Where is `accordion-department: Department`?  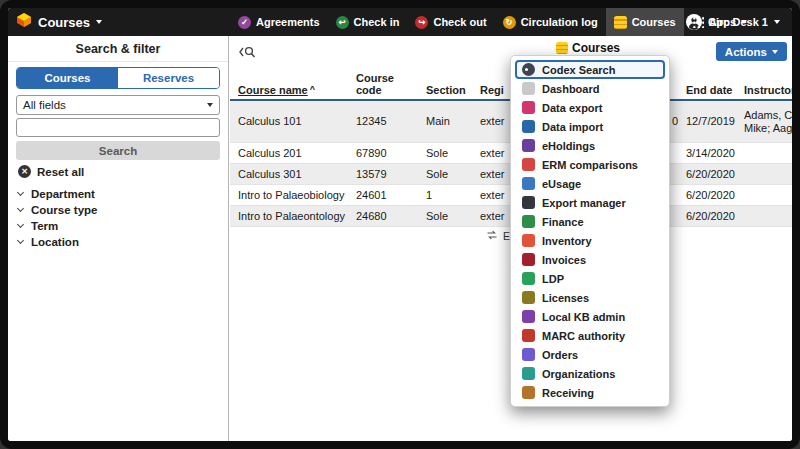
accordion-department: Department is located at coordinates (119, 194).